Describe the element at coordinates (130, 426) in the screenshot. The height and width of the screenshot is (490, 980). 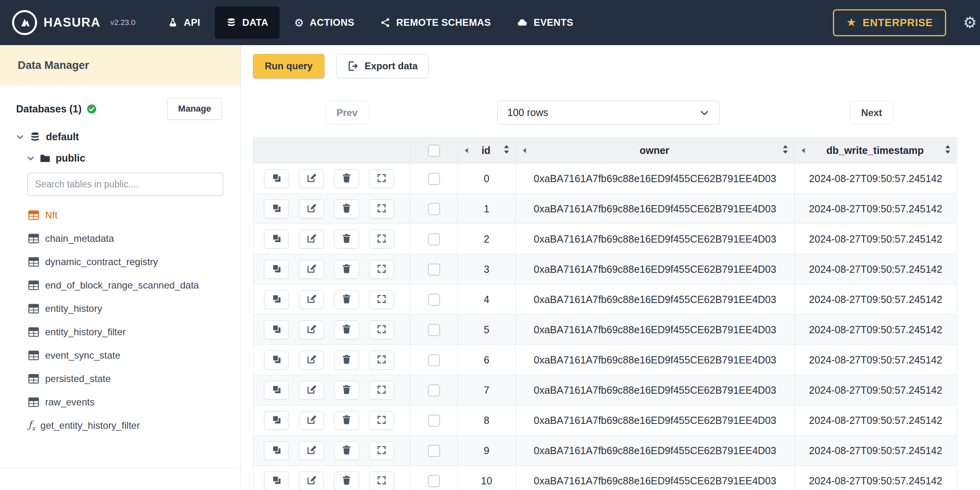
I see `sidebar-function-item: ƒx get_entity_history_filter` at that location.